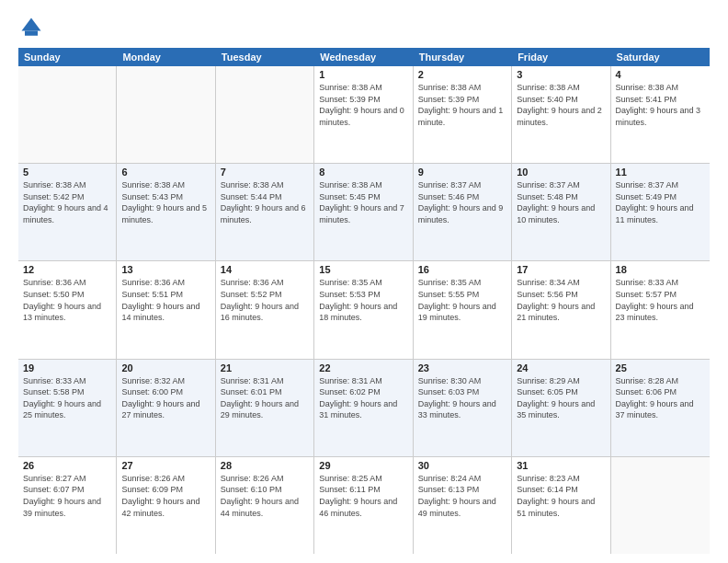 The image size is (728, 563). Describe the element at coordinates (660, 398) in the screenshot. I see `day-info: Sunrise: 8:28 AM Sunset: 6:06 PM Dayligh…` at that location.